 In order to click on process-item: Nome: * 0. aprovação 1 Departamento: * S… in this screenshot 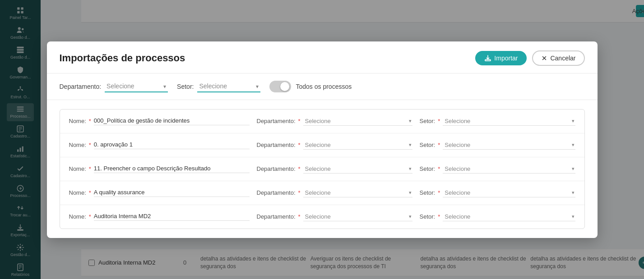, I will do `click(322, 145)`.